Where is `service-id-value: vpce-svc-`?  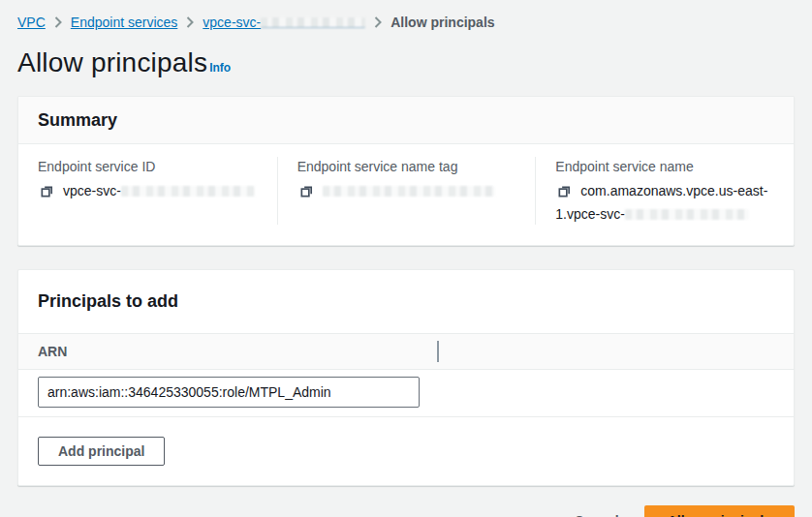
service-id-value: vpce-svc- is located at coordinates (92, 191).